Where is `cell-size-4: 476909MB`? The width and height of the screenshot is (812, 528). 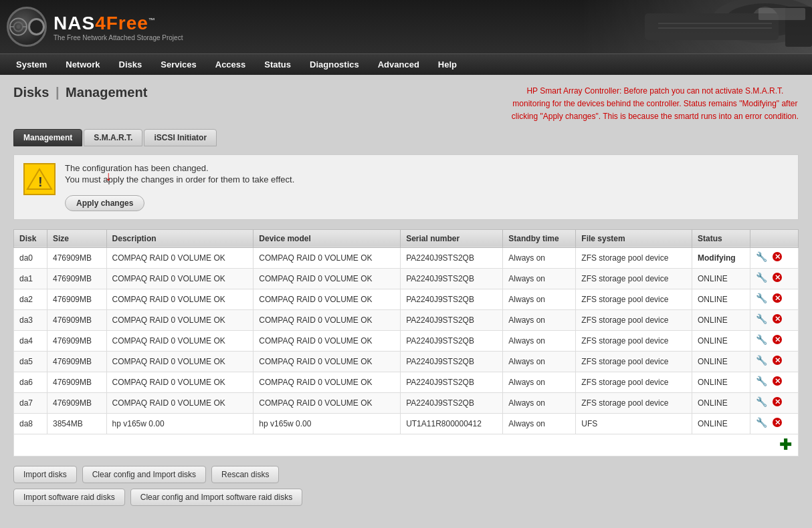
cell-size-4: 476909MB is located at coordinates (78, 341).